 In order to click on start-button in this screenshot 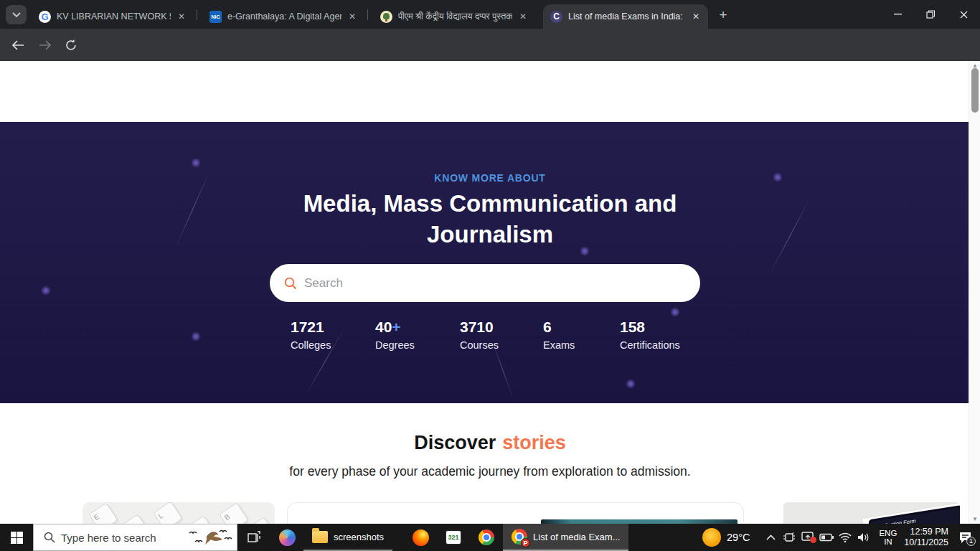, I will do `click(17, 537)`.